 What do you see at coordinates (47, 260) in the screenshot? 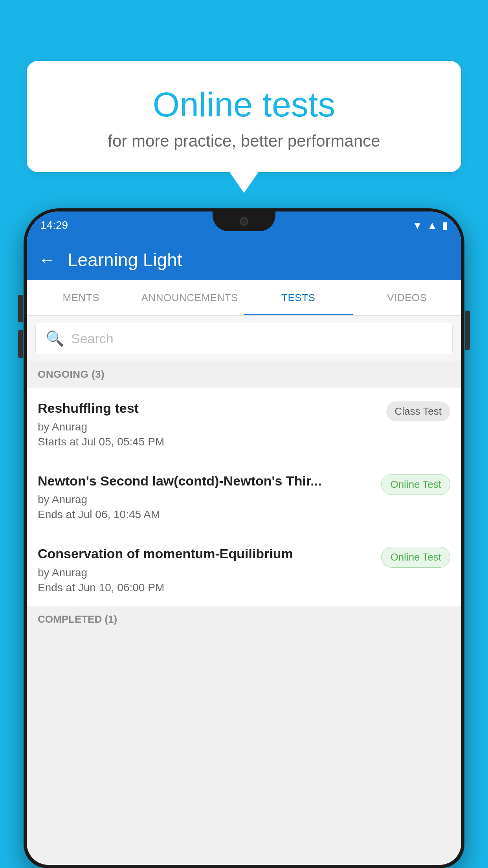
I see `back-button: ←` at bounding box center [47, 260].